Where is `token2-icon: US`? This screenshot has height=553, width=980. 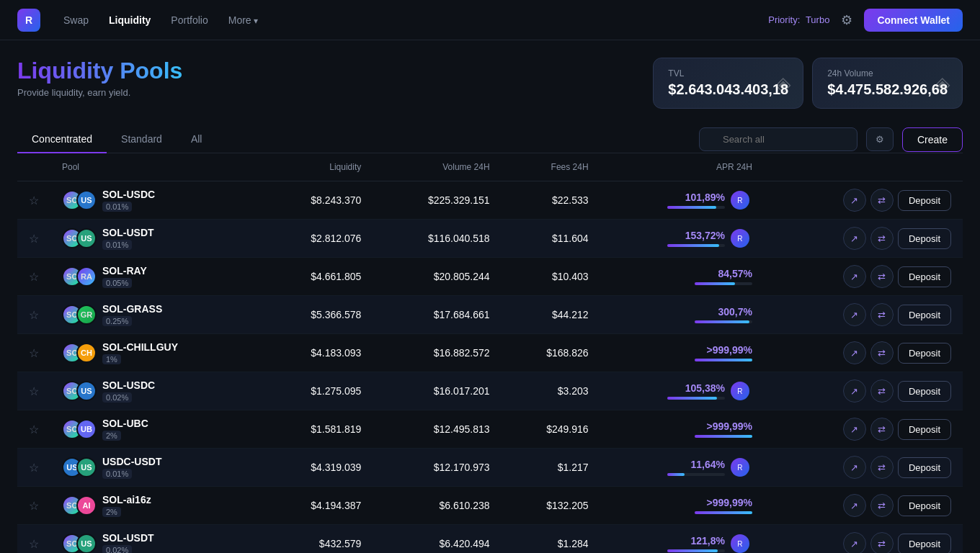
token2-icon: US is located at coordinates (86, 543).